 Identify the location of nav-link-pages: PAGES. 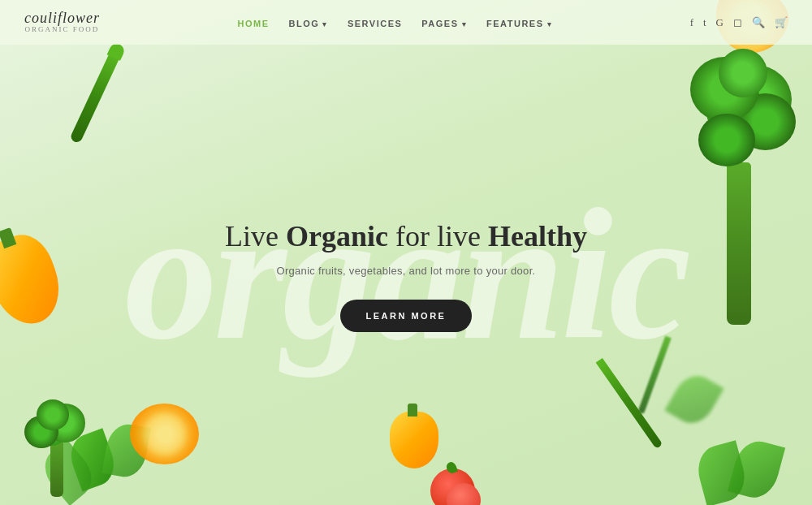
(444, 24).